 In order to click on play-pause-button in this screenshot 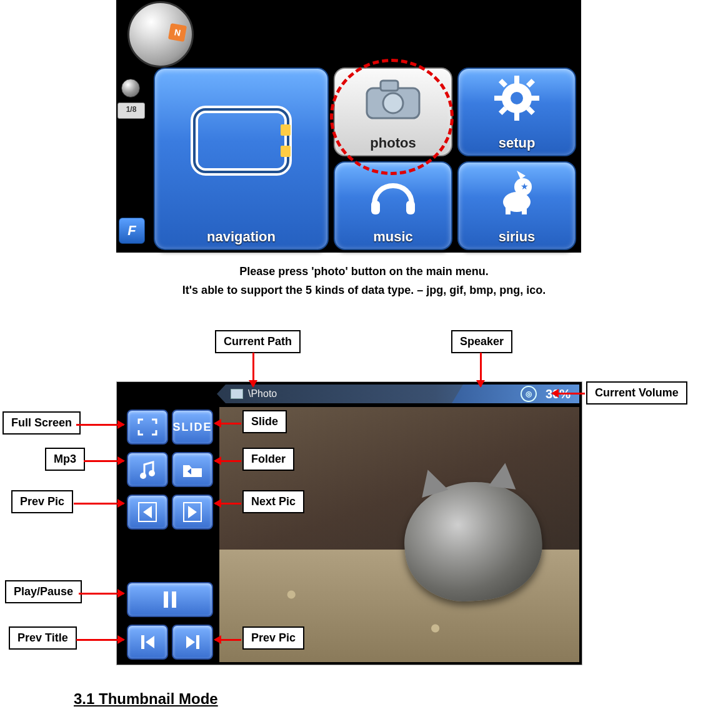, I will do `click(170, 600)`.